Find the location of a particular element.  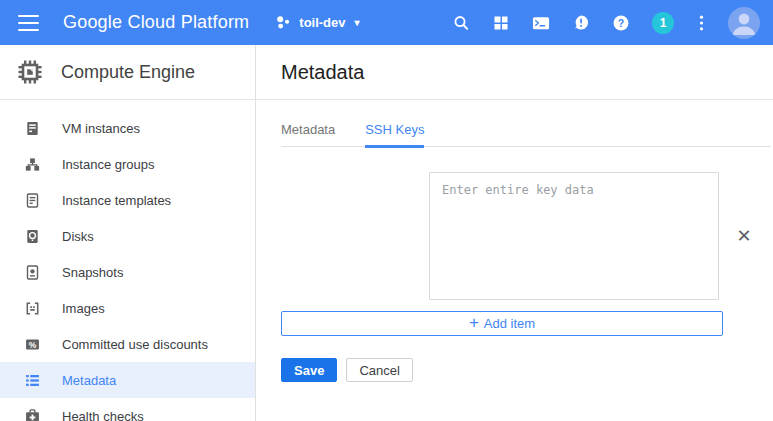

sidebar-item-label: Instance templates is located at coordinates (116, 200).